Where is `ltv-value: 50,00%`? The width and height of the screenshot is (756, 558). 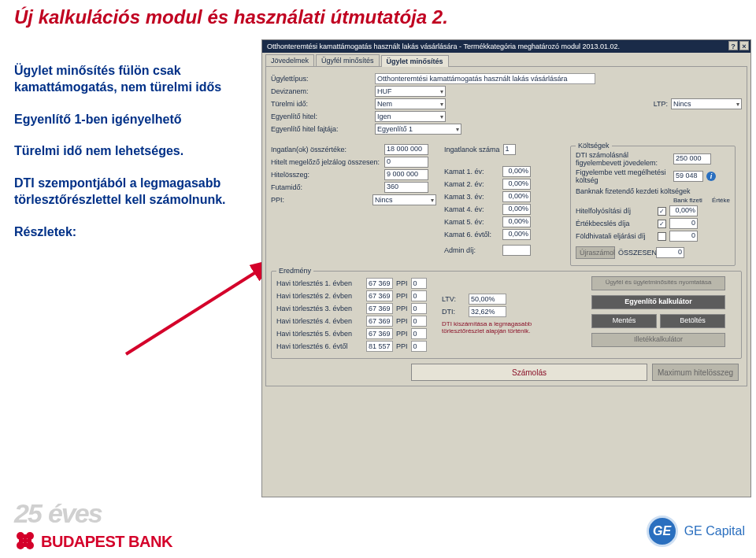 ltv-value: 50,00% is located at coordinates (487, 299).